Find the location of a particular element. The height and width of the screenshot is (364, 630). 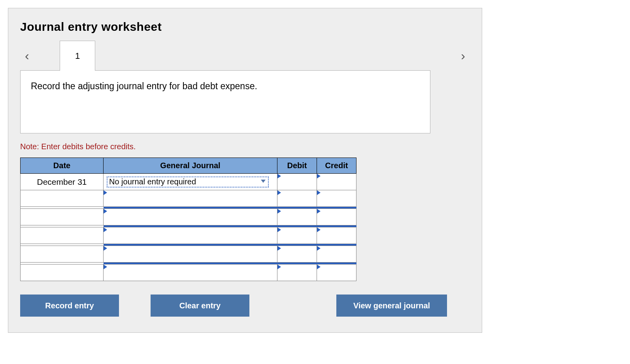

next-arrow-icon: › is located at coordinates (463, 56).